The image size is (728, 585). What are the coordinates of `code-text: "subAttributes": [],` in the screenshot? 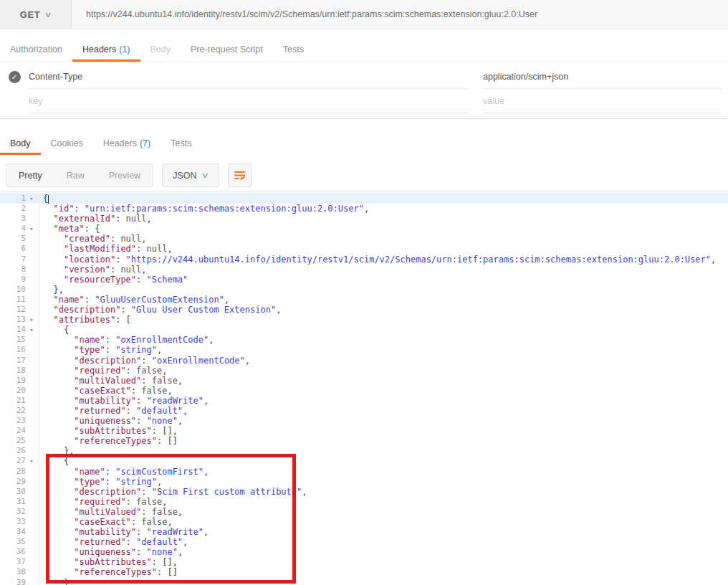 It's located at (109, 431).